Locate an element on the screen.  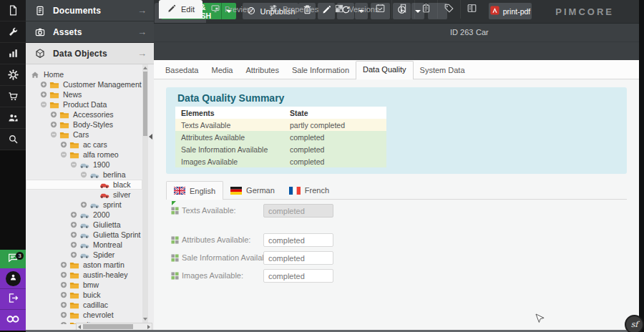
tab-sale-information: Sale Information is located at coordinates (321, 70).